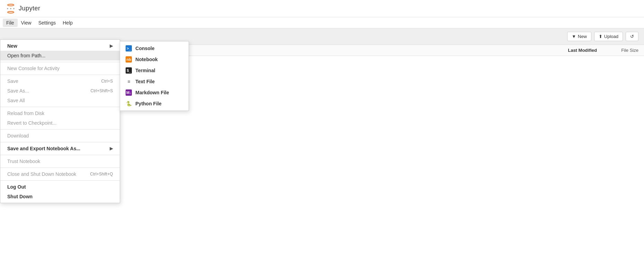 Image resolution: width=644 pixels, height=257 pixels. Describe the element at coordinates (632, 37) in the screenshot. I see `refresh-icon: ↺` at that location.